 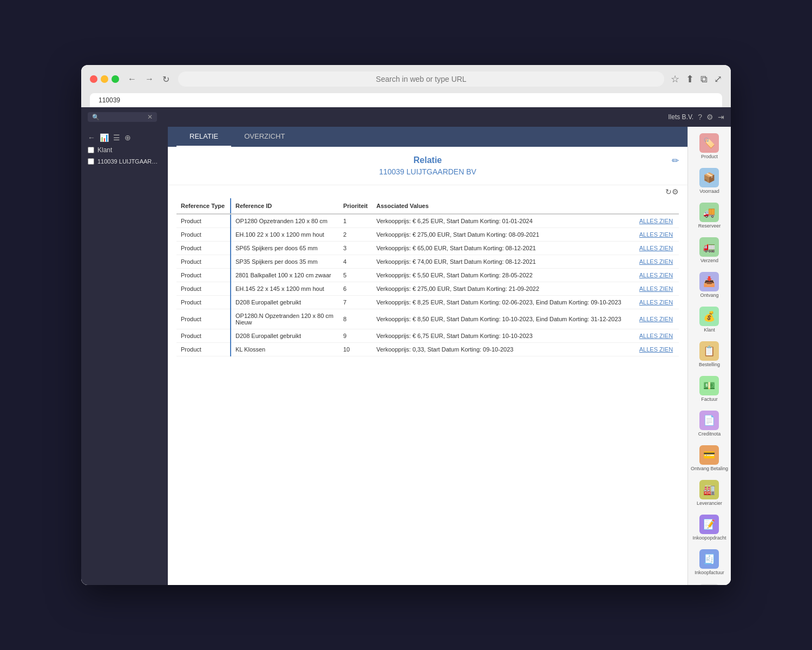 I want to click on cell-values: Verkoopprijs: € 65,00 EUR, Start Datum K…, so click(x=503, y=248).